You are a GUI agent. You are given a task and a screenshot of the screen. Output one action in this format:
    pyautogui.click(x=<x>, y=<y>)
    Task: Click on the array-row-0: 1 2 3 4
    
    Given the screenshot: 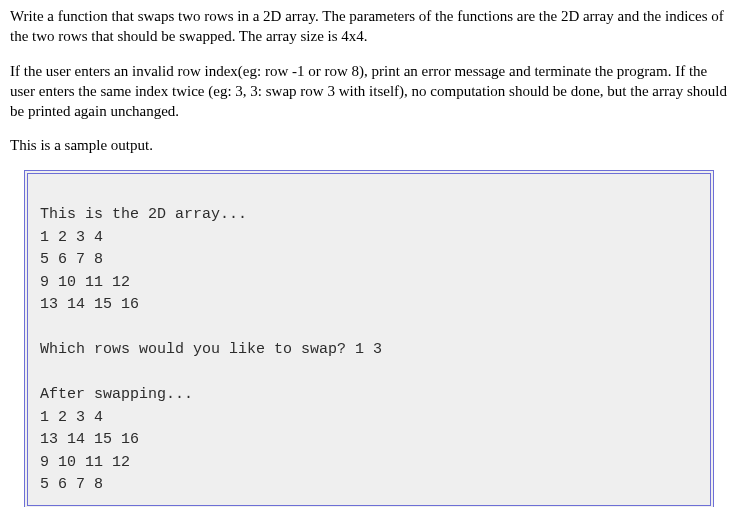 What is the action you would take?
    pyautogui.click(x=72, y=238)
    